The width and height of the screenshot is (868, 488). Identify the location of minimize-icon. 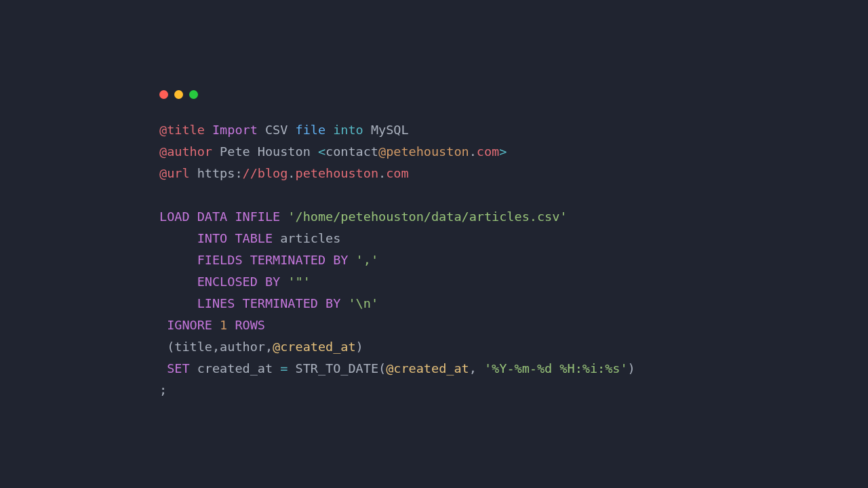
(179, 95).